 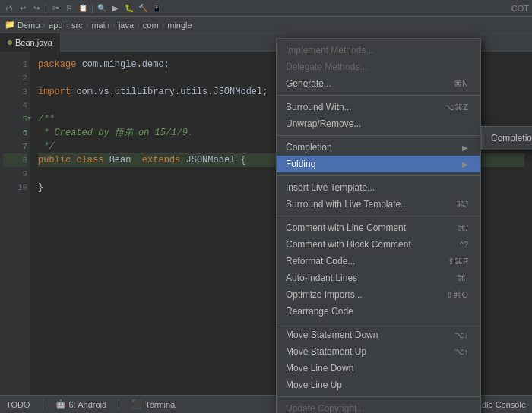 I want to click on menu-item-label: Update Copyright..., so click(x=377, y=408).